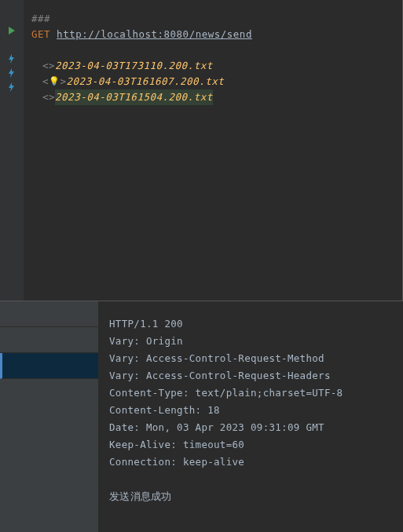  What do you see at coordinates (214, 66) in the screenshot?
I see `result-file-row: <> 2023-04-03T173110.200.txt` at bounding box center [214, 66].